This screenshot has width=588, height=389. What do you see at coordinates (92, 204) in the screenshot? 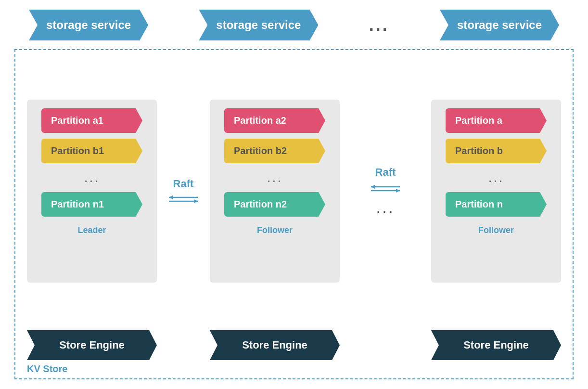
I see `partition-n1: Partition n1` at bounding box center [92, 204].